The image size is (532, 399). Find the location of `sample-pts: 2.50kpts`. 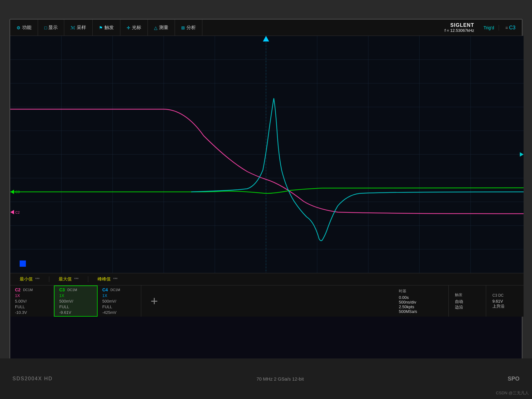

sample-pts: 2.50kpts is located at coordinates (420, 307).